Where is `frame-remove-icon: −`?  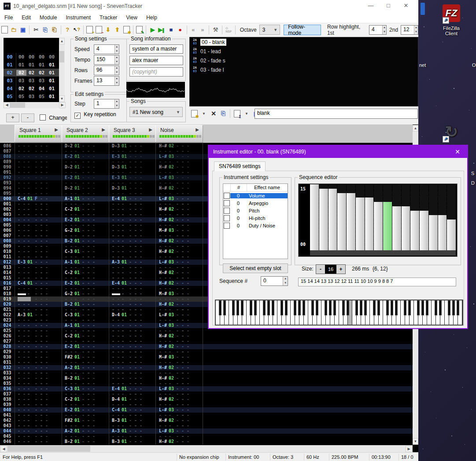 frame-remove-icon: − is located at coordinates (99, 30).